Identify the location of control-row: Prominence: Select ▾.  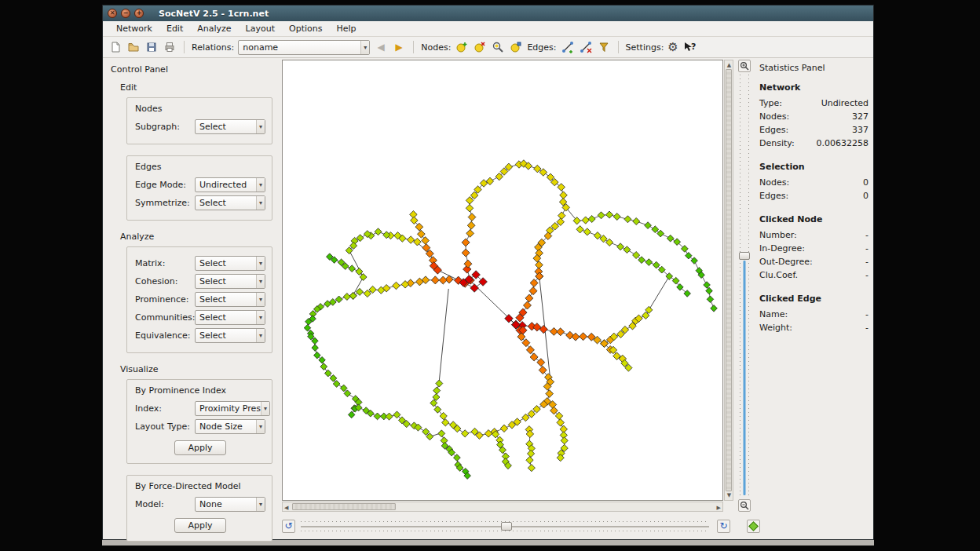
(200, 300).